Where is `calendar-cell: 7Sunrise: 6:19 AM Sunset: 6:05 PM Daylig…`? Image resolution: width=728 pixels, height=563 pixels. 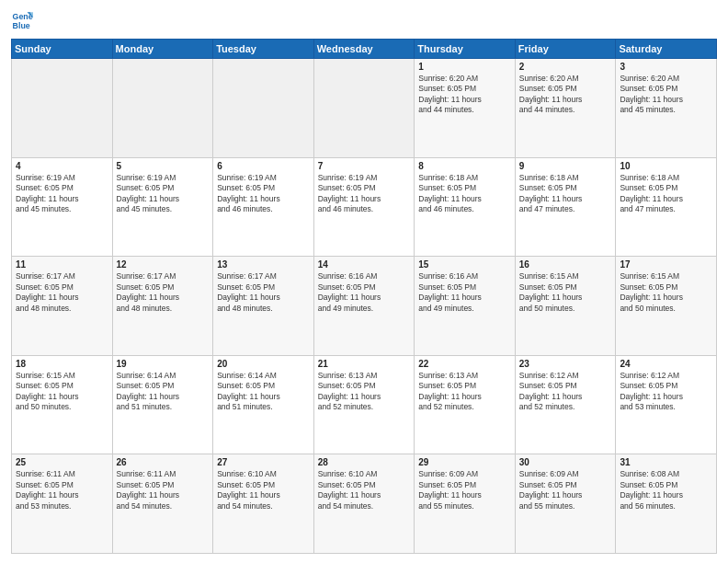
calendar-cell: 7Sunrise: 6:19 AM Sunset: 6:05 PM Daylig… is located at coordinates (364, 207).